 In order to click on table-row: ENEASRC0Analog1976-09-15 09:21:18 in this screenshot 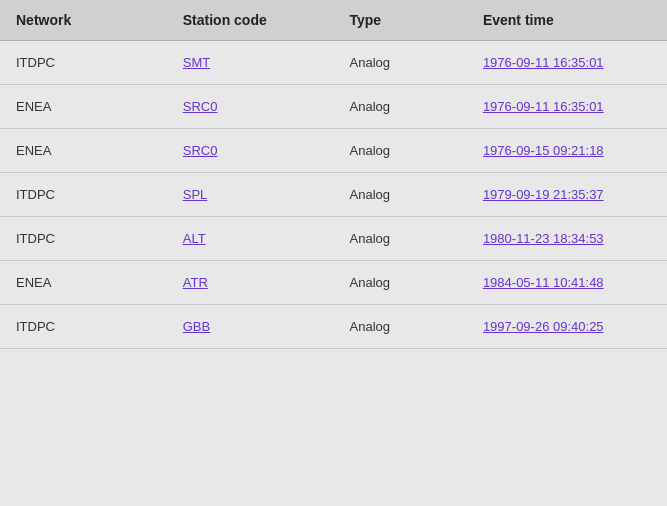, I will do `click(334, 151)`.